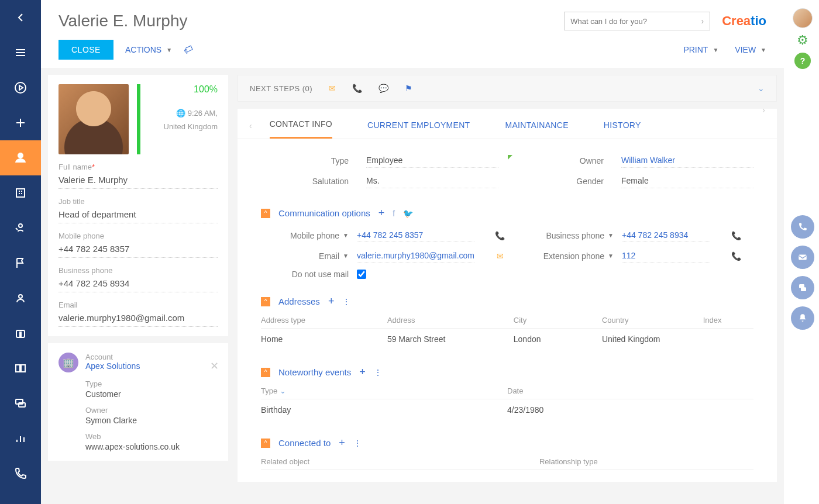 The width and height of the screenshot is (819, 504). Describe the element at coordinates (666, 235) in the screenshot. I see `business-phone-field: +44 782 245 8934` at that location.